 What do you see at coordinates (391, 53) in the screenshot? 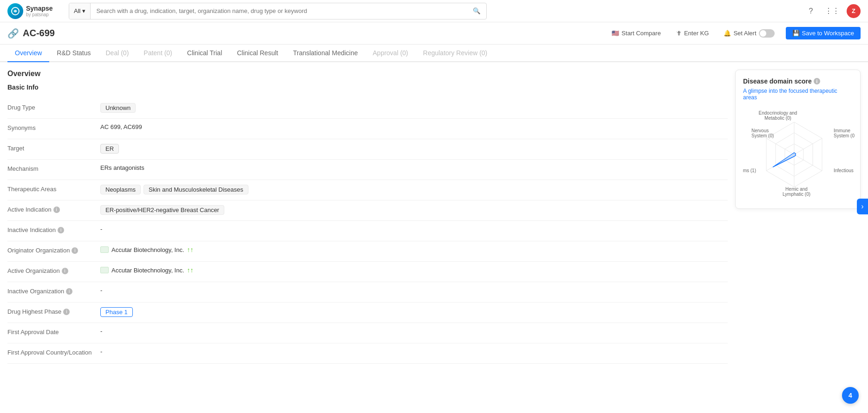
I see `tab-approval: Approval (0)` at bounding box center [391, 53].